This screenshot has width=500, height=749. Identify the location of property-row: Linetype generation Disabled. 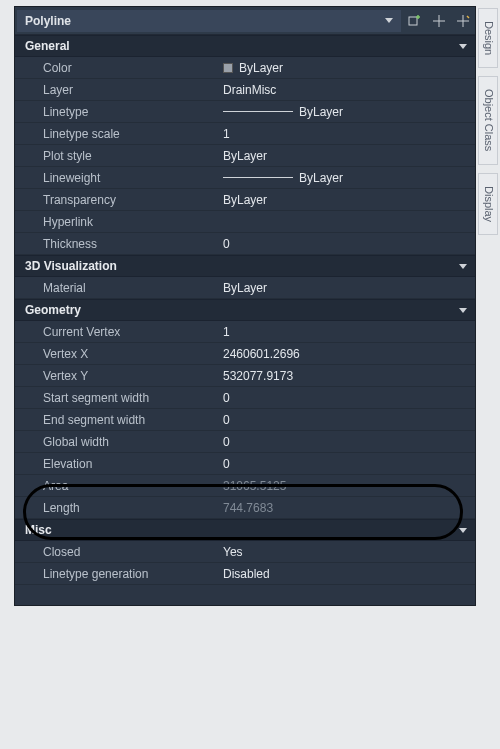
(245, 574).